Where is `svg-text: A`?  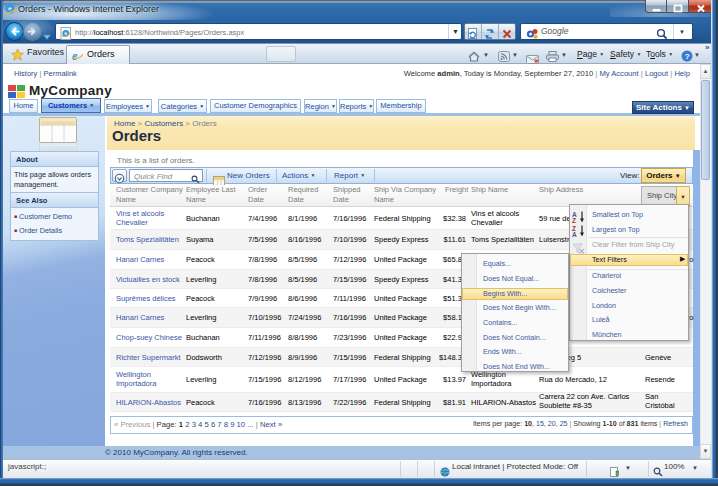
svg-text: A is located at coordinates (574, 234).